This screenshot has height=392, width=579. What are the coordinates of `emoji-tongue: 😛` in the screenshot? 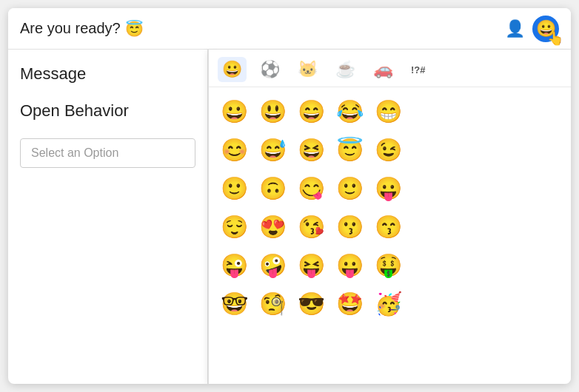 It's located at (349, 265).